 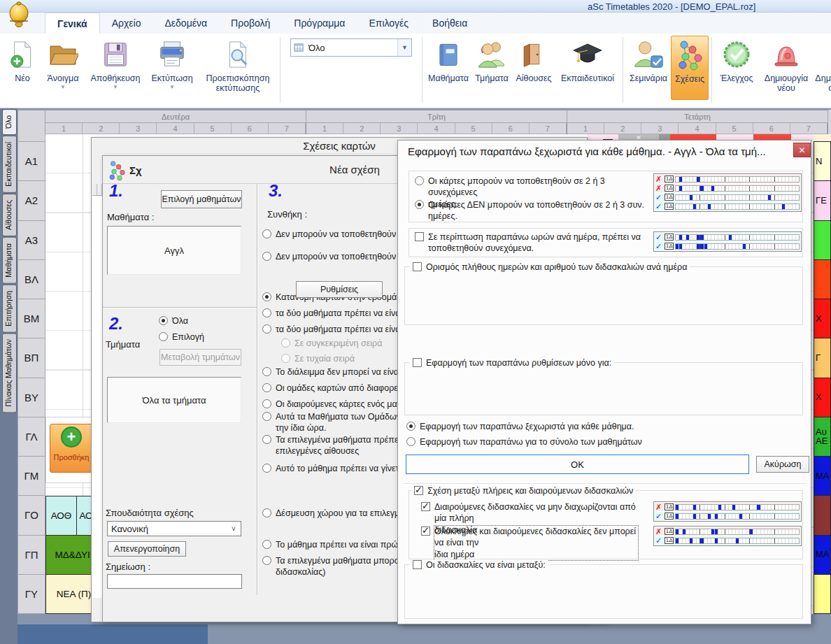 I want to click on app-logo-bell-icon, so click(x=19, y=16).